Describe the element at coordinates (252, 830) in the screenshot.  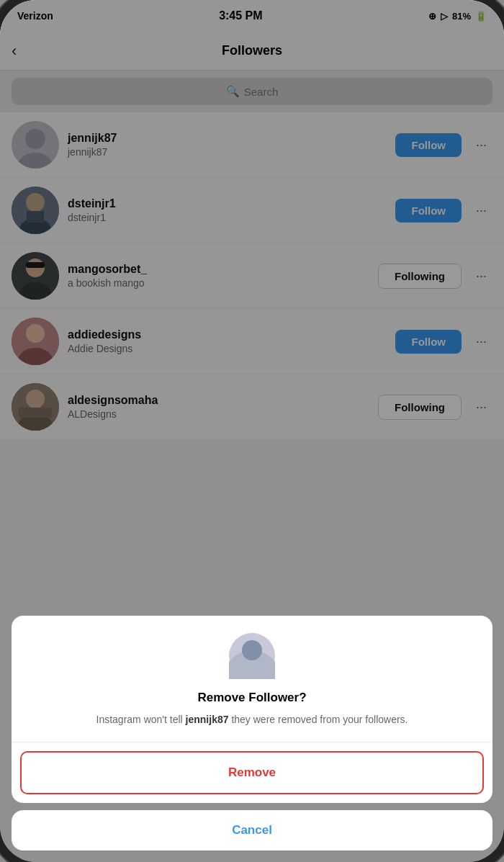
I see `cancel-button: Cancel` at that location.